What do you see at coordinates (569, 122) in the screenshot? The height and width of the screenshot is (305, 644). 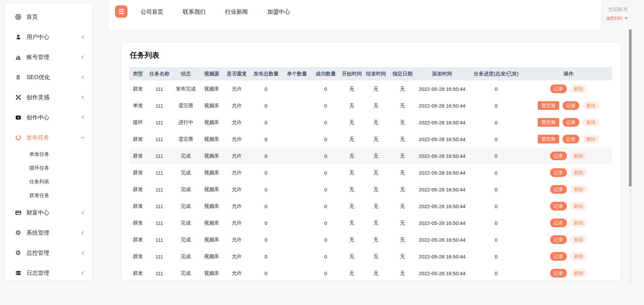 I see `cell-actions: 需完善记录删除` at bounding box center [569, 122].